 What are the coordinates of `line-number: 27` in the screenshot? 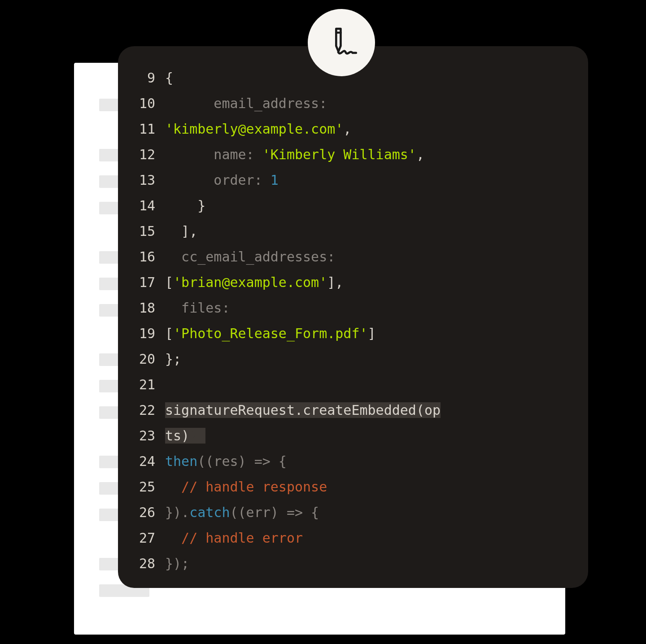 It's located at (142, 538).